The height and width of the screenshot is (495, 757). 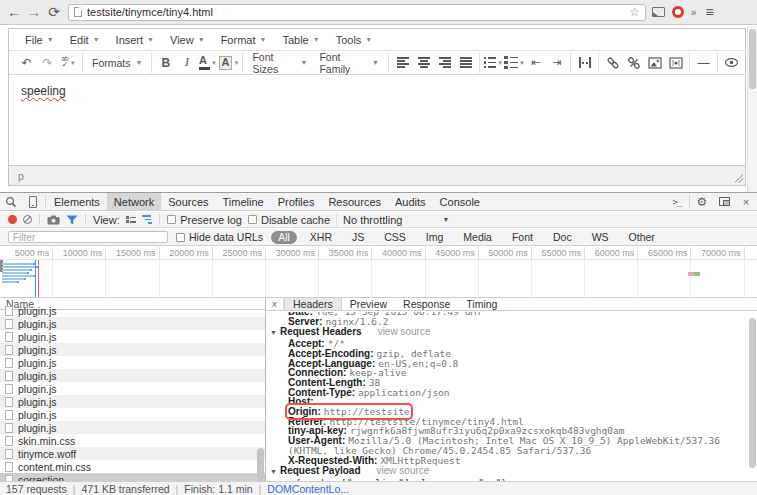 I want to click on hide-data-urls-checkbox: Hide data URLs, so click(x=220, y=237).